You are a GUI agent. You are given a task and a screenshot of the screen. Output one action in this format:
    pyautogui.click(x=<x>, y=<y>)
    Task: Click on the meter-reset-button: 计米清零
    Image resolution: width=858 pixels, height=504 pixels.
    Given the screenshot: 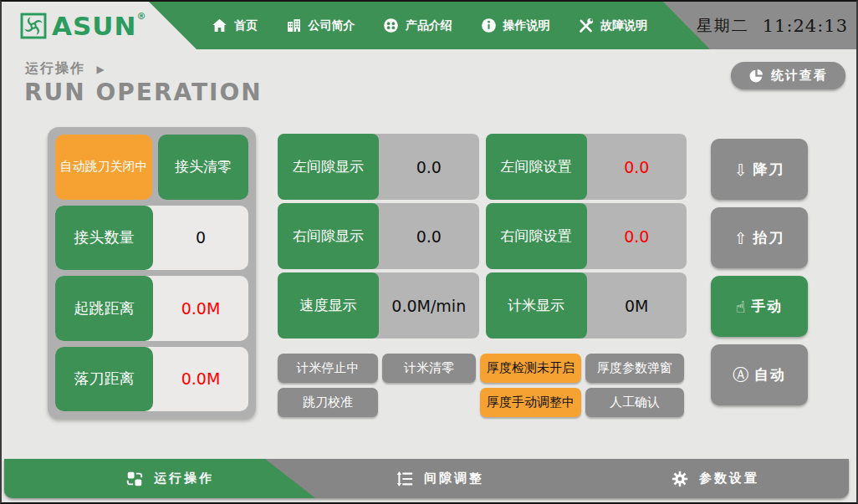 What is the action you would take?
    pyautogui.click(x=429, y=368)
    